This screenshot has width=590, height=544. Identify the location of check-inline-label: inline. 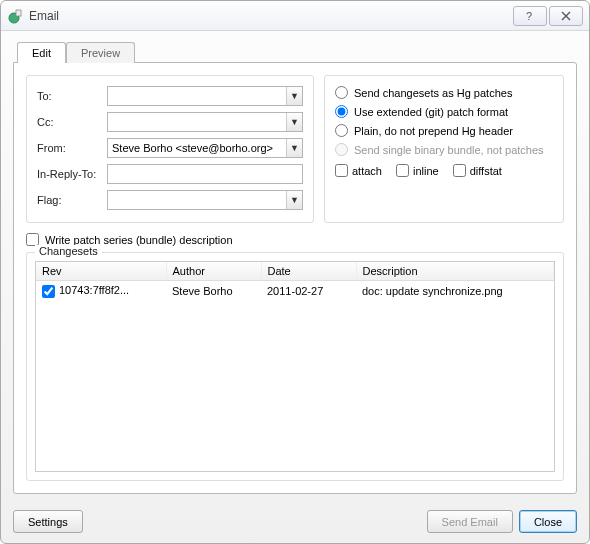
(426, 171).